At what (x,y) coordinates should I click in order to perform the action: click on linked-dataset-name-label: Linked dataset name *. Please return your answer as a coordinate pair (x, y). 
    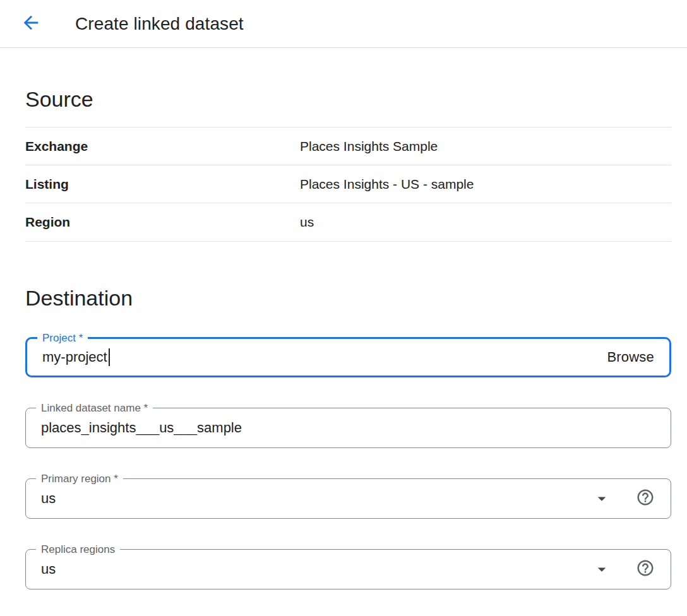
    Looking at the image, I should click on (95, 408).